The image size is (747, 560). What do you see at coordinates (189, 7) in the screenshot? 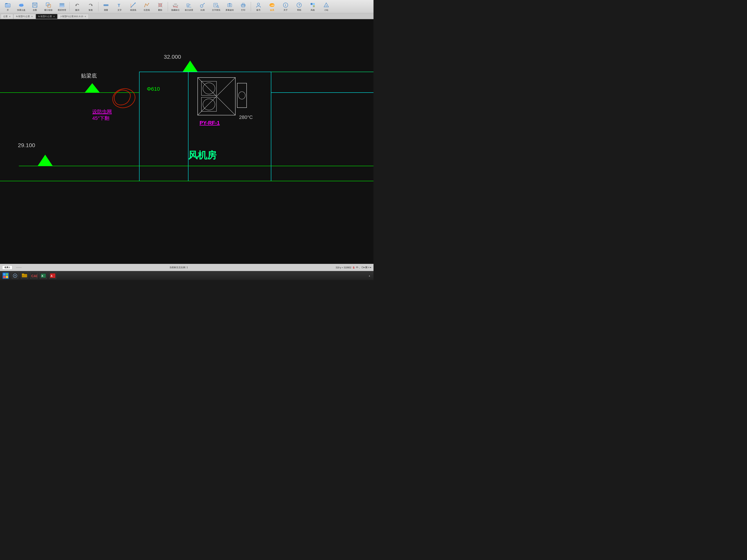
I see `dimsettings-button: A B 标注设置` at bounding box center [189, 7].